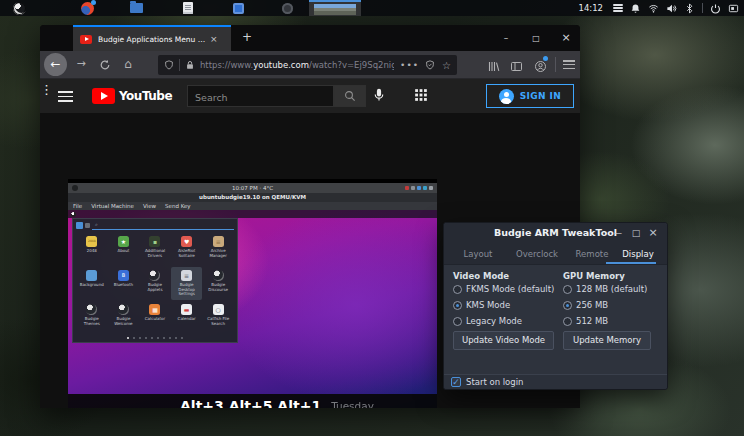 The width and height of the screenshot is (744, 436). Describe the element at coordinates (188, 8) in the screenshot. I see `text-editor-icon` at that location.